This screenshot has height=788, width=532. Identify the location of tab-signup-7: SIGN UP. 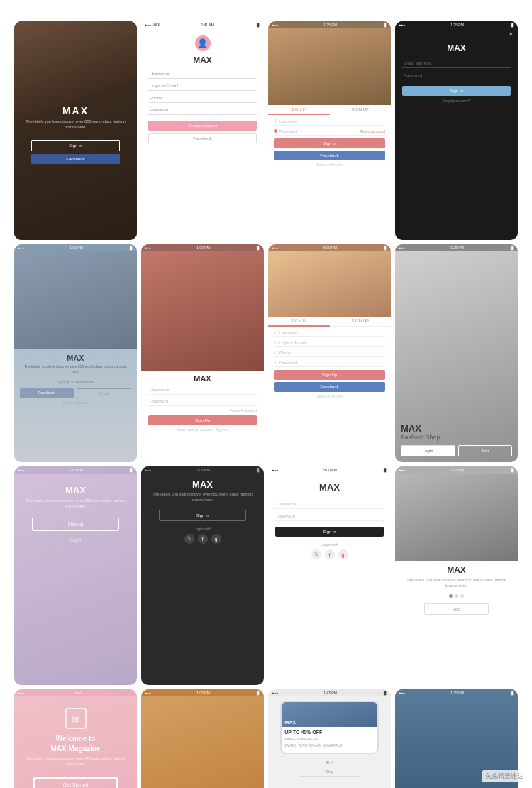
(360, 322).